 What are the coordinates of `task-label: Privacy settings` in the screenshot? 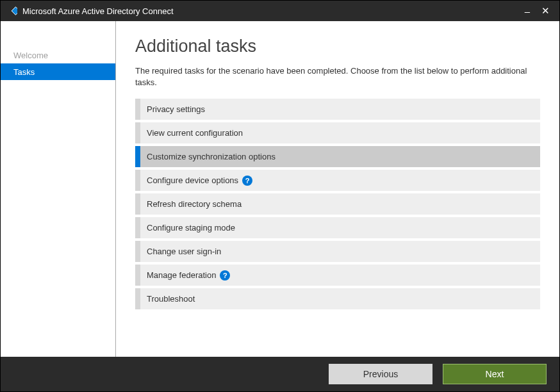 It's located at (176, 109).